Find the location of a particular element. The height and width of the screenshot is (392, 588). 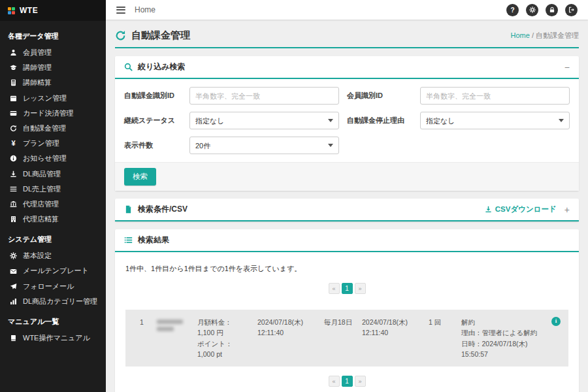

start-time: 12:11:40 is located at coordinates (287, 333).